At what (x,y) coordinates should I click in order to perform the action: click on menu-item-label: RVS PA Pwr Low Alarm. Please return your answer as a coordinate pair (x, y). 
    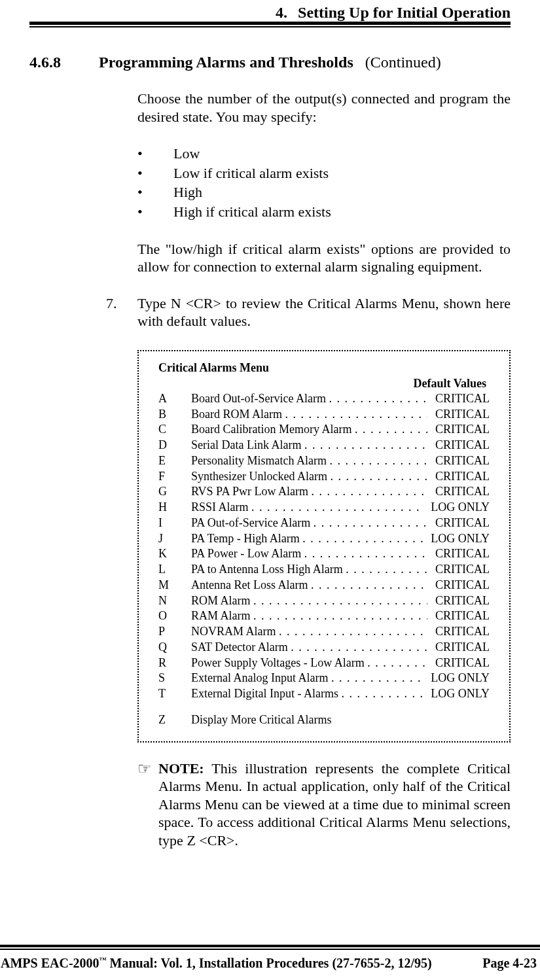
    Looking at the image, I should click on (251, 492).